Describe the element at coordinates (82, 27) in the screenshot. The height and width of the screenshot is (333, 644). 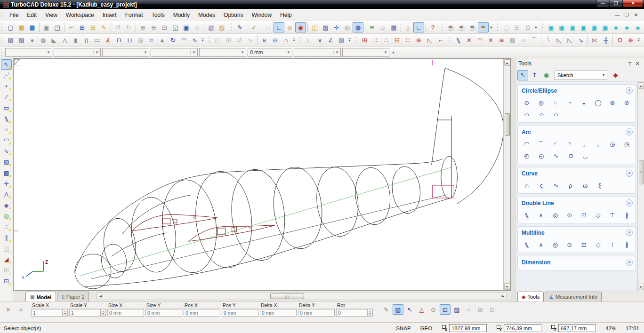
I see `copy-icon: ⊞` at that location.